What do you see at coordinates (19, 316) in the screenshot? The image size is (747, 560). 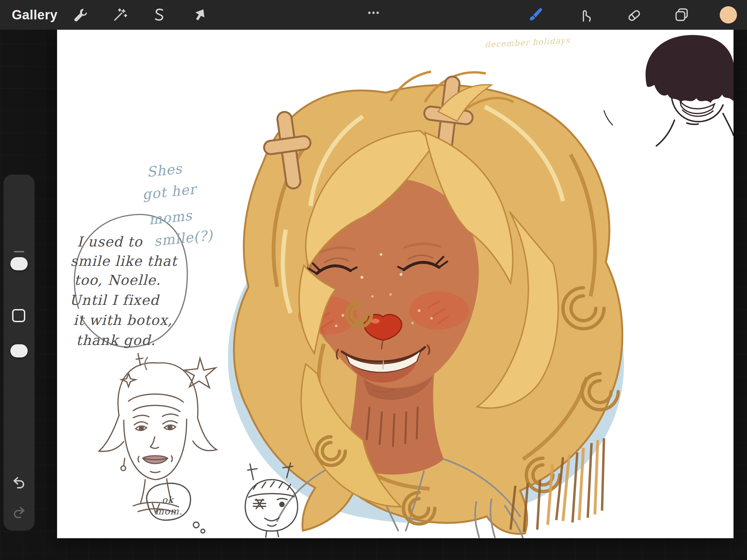 I see `modify-button` at bounding box center [19, 316].